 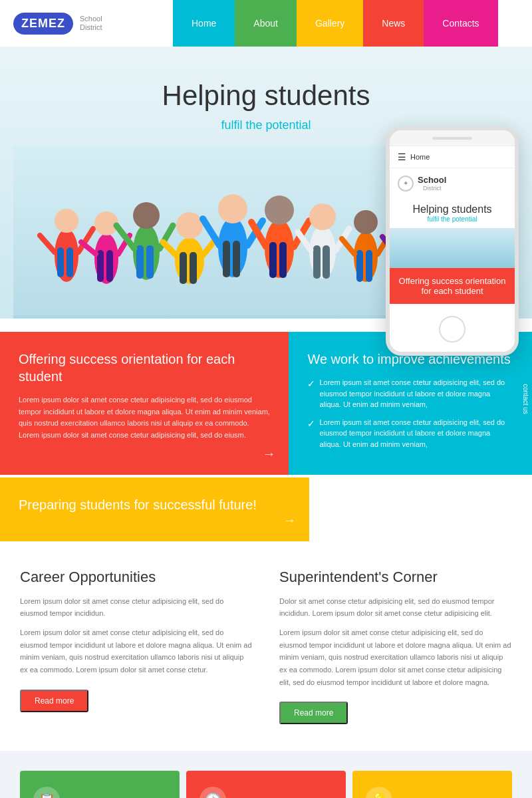 What do you see at coordinates (416, 394) in the screenshot?
I see `feature-check-1-text: Lorem ipsum sit amet conse ctetur adipis…` at bounding box center [416, 394].